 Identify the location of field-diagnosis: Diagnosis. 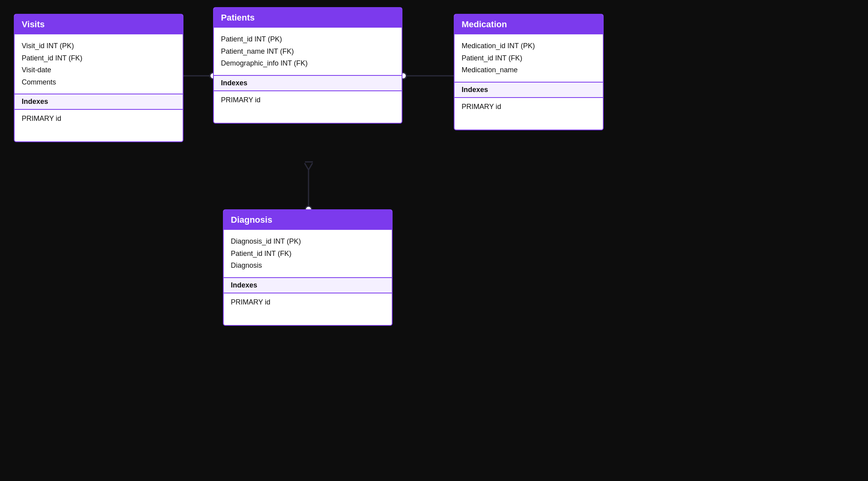
(308, 265).